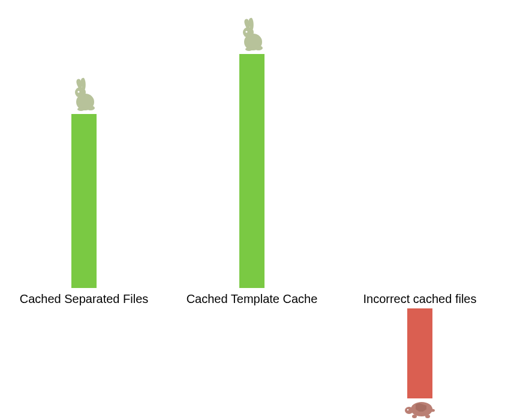 This screenshot has height=420, width=526. I want to click on category-label: Cached Separated Files, so click(84, 299).